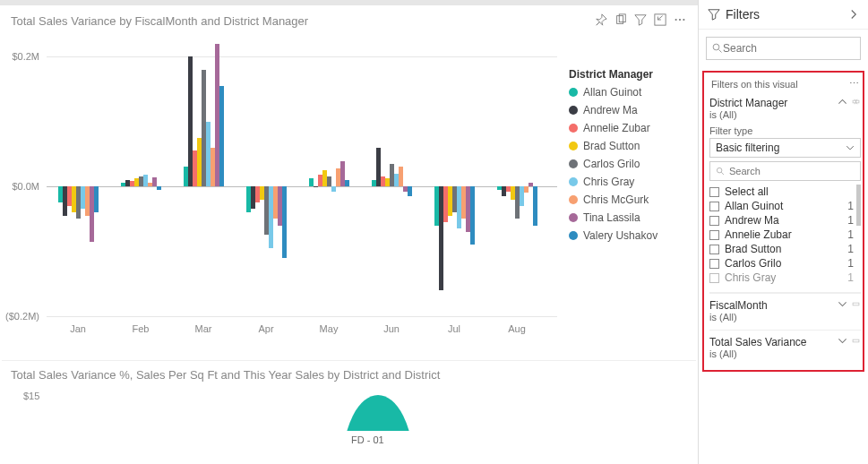 This screenshot has height=464, width=868. What do you see at coordinates (611, 146) in the screenshot?
I see `legend-label: Brad Sutton` at bounding box center [611, 146].